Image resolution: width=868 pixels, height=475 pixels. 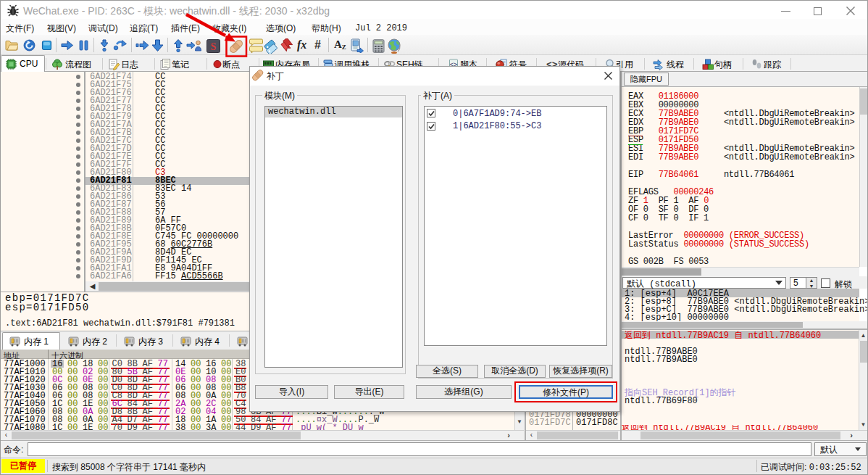 I want to click on svg-text: S, so click(x=214, y=46).